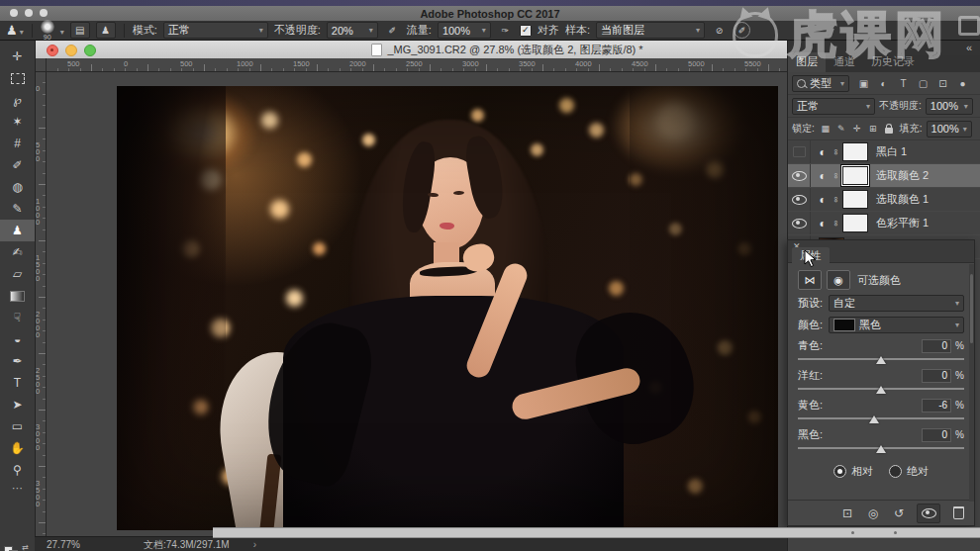  I want to click on filter-adjustment-layers-icon: ◐, so click(883, 83).